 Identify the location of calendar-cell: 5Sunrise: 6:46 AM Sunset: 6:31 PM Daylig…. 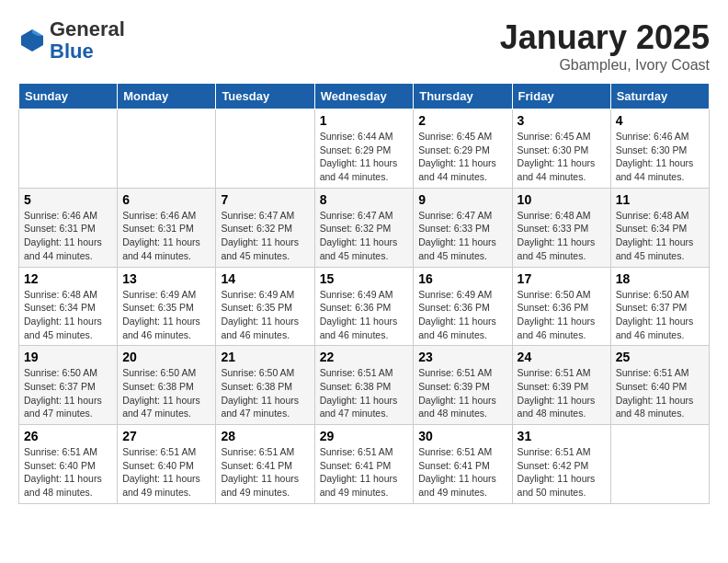
(68, 227).